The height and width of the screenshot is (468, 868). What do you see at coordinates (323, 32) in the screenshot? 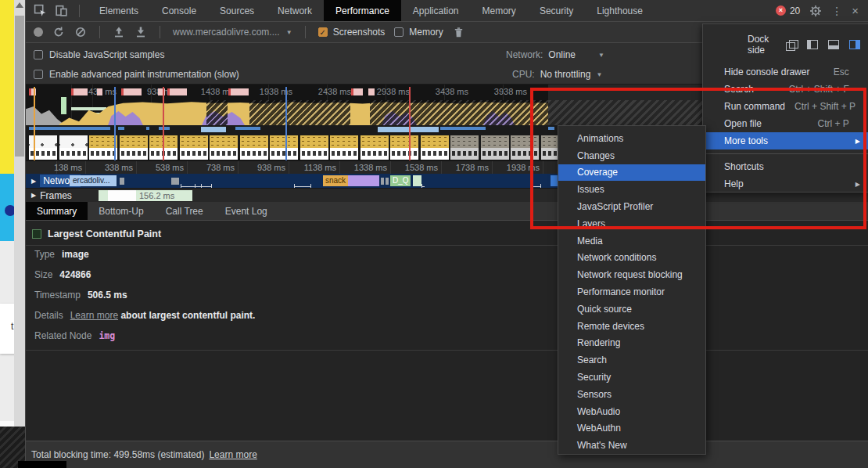
I see `screenshots-checkbox: ✓` at bounding box center [323, 32].